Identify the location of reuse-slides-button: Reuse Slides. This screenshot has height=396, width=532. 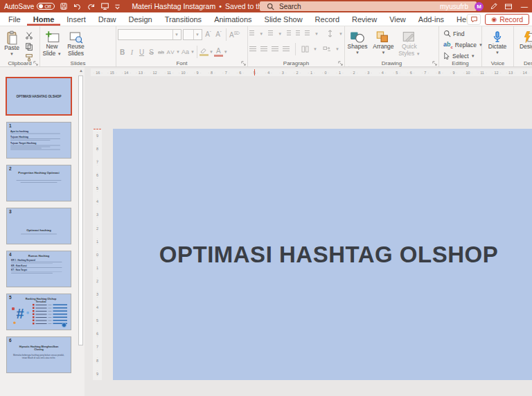
(76, 45).